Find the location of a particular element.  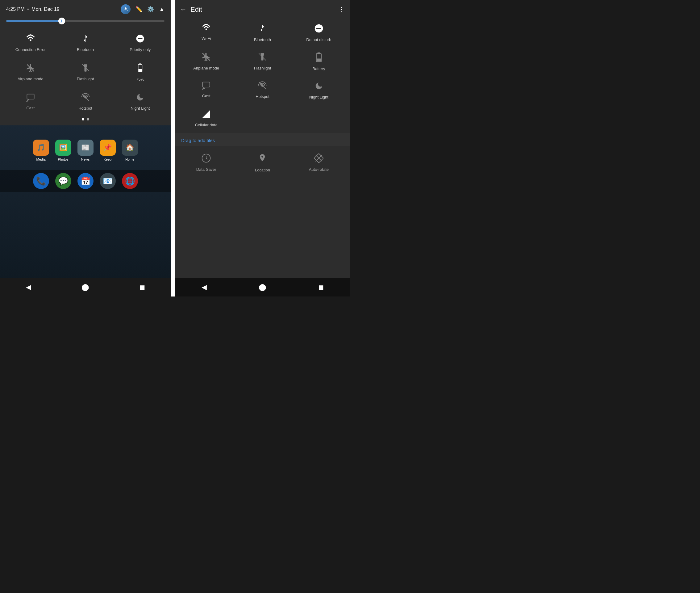

tile-bluetooth-label: Bluetooth is located at coordinates (85, 50).